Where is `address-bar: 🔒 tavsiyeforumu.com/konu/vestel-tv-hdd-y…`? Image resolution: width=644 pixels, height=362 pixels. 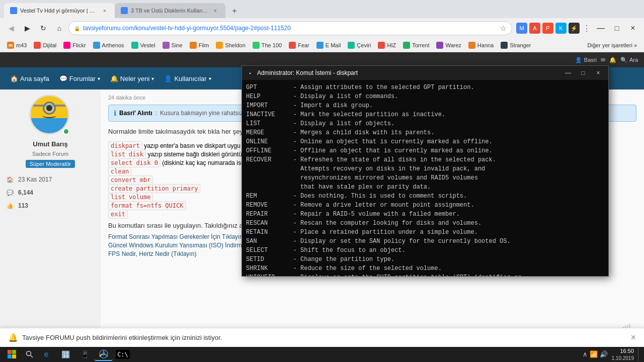
address-bar: 🔒 tavsiyeforumu.com/konu/vestel-tv-hdd-y… is located at coordinates (290, 28).